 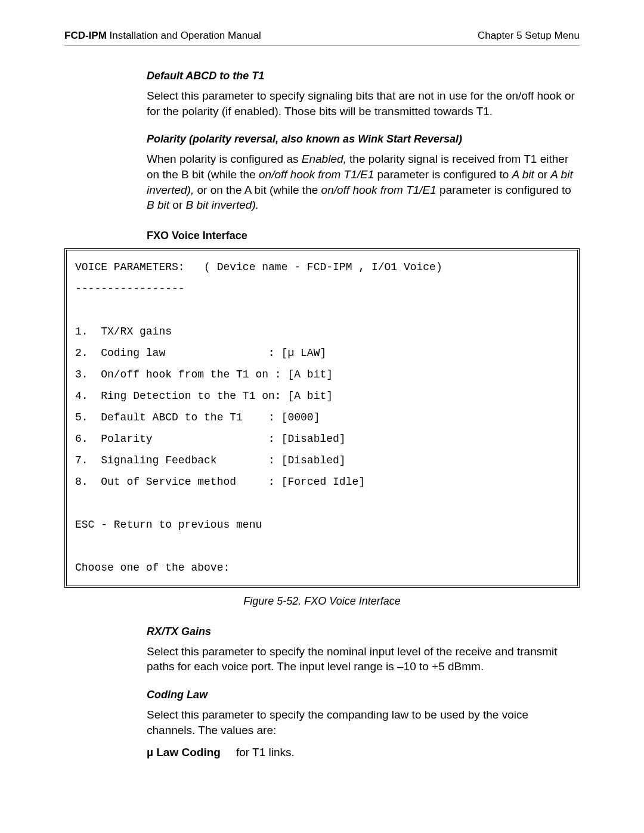 What do you see at coordinates (197, 417) in the screenshot?
I see `code-line: 5. Default ABCD to the T1 : [0000]` at bounding box center [197, 417].